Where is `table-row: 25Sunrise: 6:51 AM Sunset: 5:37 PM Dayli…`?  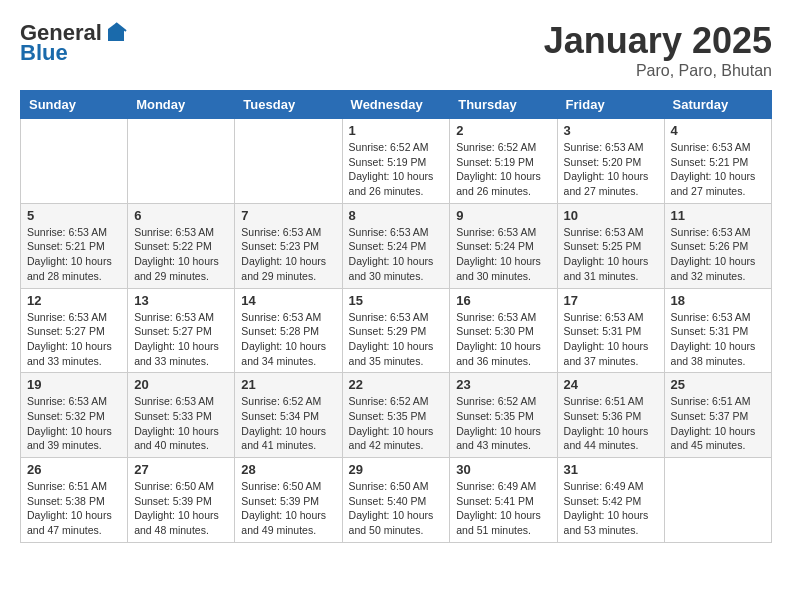 table-row: 25Sunrise: 6:51 AM Sunset: 5:37 PM Dayli… is located at coordinates (718, 416).